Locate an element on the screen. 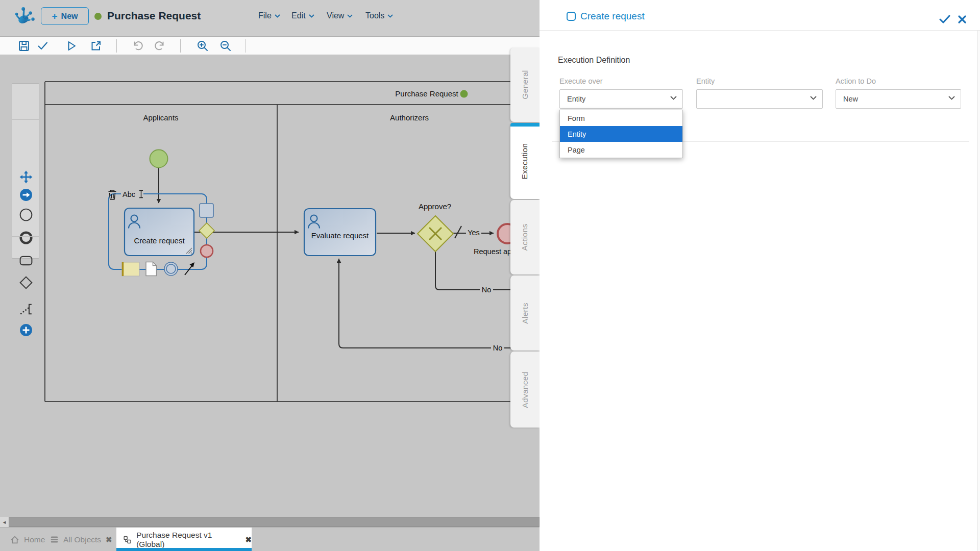  panel-title: Create request is located at coordinates (612, 16).